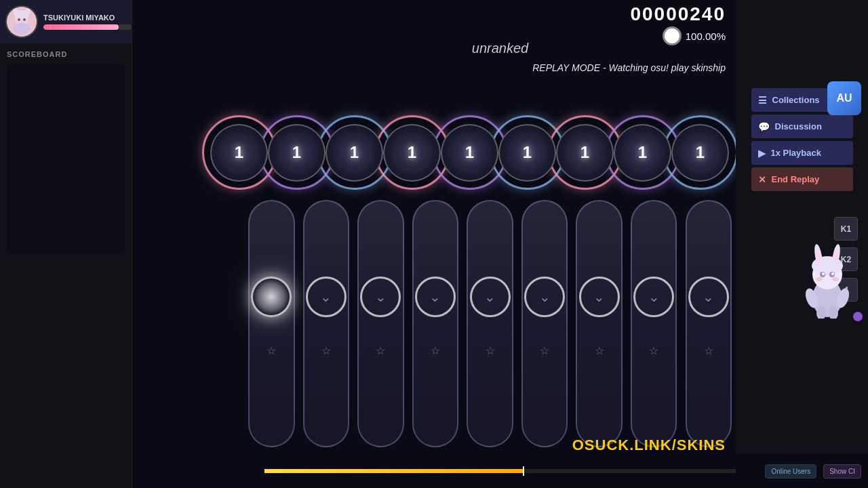  What do you see at coordinates (678, 14) in the screenshot?
I see `score-value: 00000240` at bounding box center [678, 14].